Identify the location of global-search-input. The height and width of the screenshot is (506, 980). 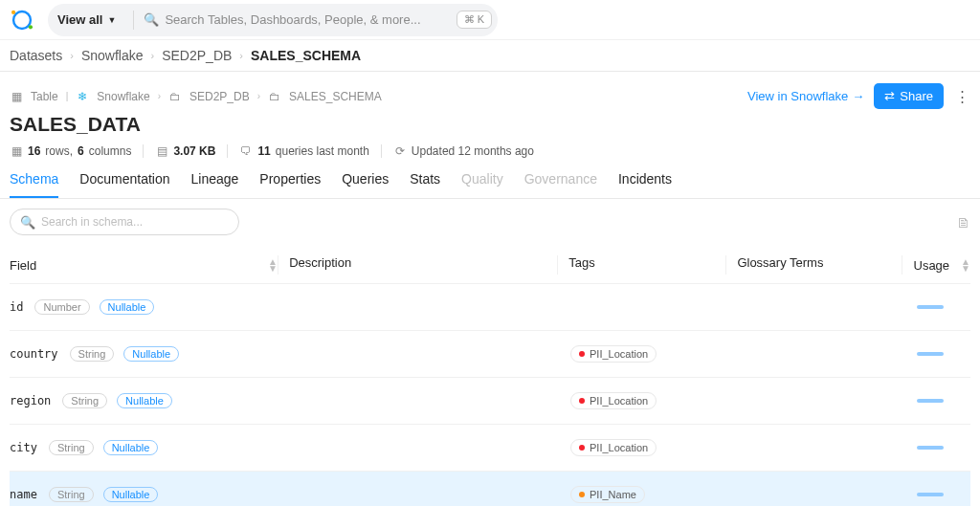
(310, 19).